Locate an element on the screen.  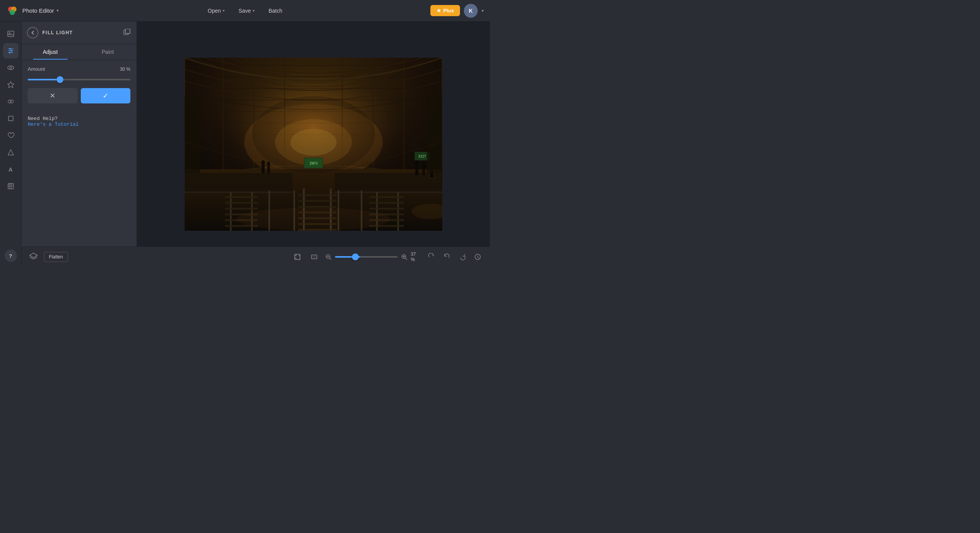
duplicate-button is located at coordinates (127, 33).